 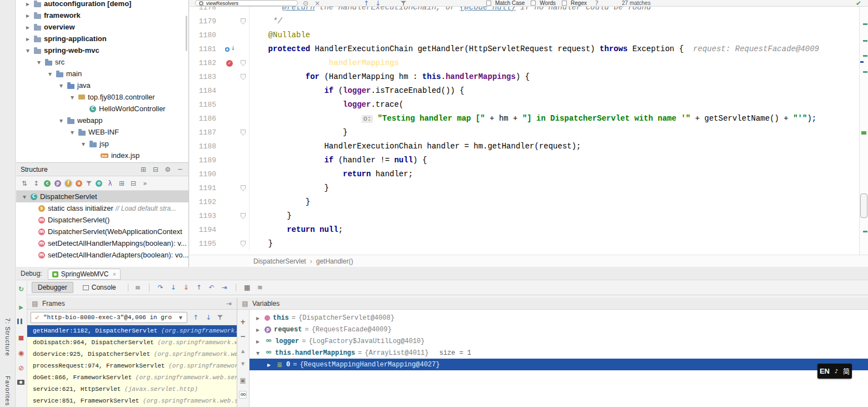 What do you see at coordinates (36, 183) in the screenshot?
I see `sort-visibility-icon: ↕` at bounding box center [36, 183].